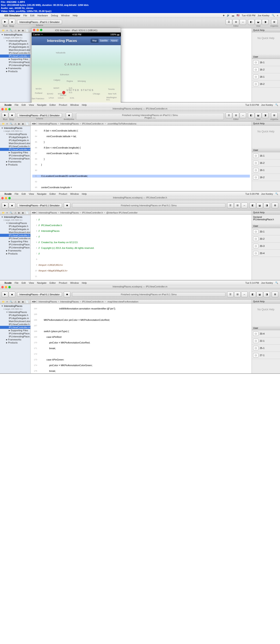 This screenshot has height=644, width=280. I want to click on snippet-item: { }18-2, so click(266, 178).